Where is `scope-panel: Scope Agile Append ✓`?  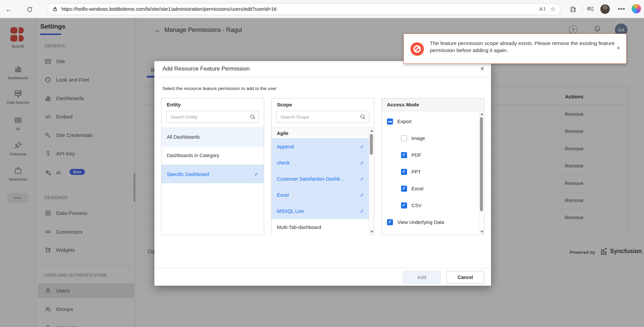
scope-panel: Scope Agile Append ✓ is located at coordinates (323, 167).